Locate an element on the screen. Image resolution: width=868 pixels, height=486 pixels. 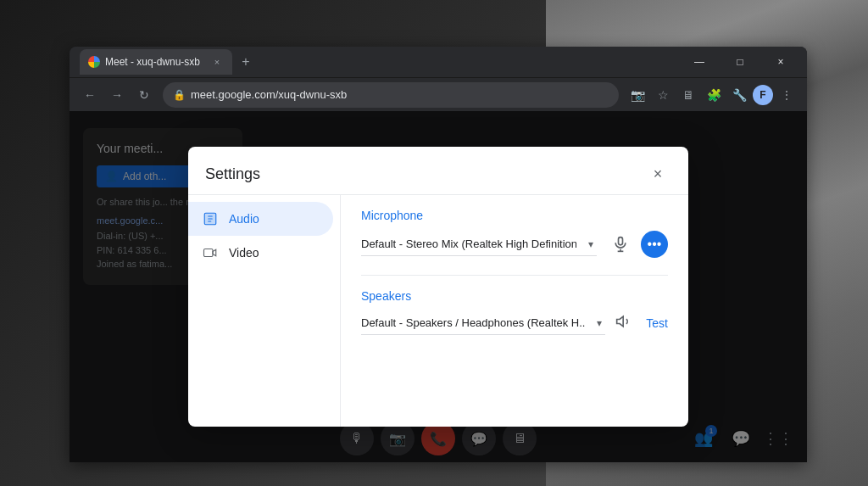
meet-favicon-icon is located at coordinates (94, 62).